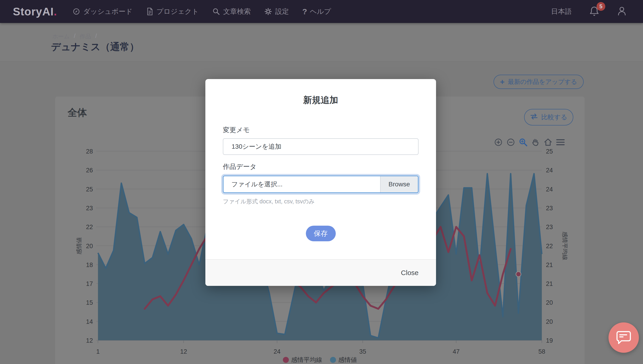 The height and width of the screenshot is (364, 643). What do you see at coordinates (624, 338) in the screenshot?
I see `chat-bubble-icon` at bounding box center [624, 338].